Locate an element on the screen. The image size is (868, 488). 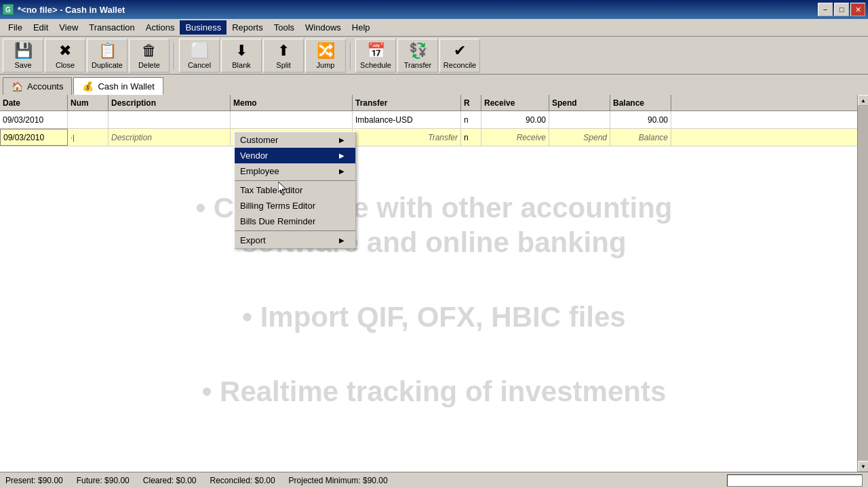
tab-cash-in-wallet: 💰 Cash in Wallet is located at coordinates (118, 86).